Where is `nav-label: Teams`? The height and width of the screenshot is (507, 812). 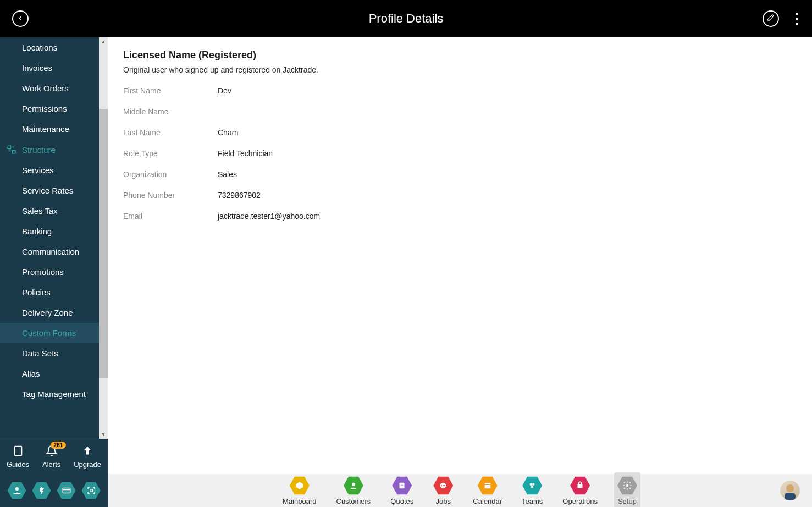
nav-label: Teams is located at coordinates (532, 502).